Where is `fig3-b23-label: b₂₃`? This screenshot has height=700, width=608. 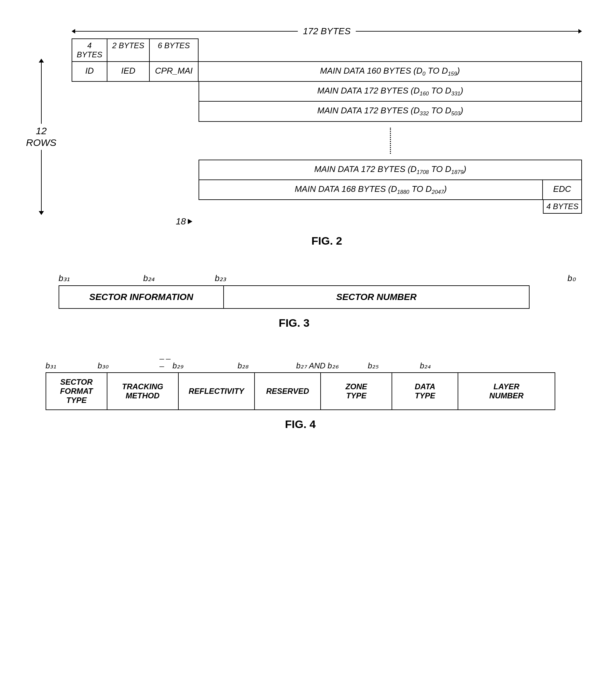 fig3-b23-label: b₂₃ is located at coordinates (228, 278).